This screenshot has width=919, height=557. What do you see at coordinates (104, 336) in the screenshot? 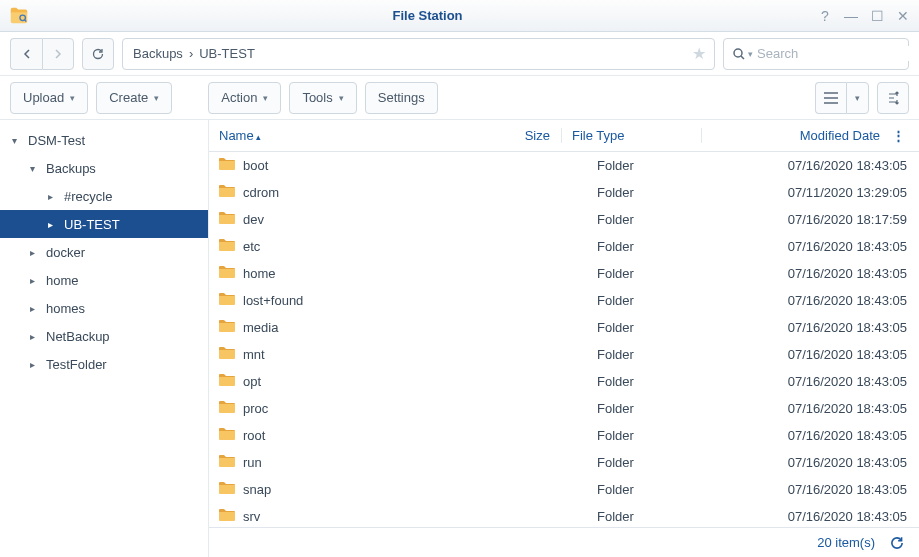
I see `tree-item: ▸NetBackup` at bounding box center [104, 336].